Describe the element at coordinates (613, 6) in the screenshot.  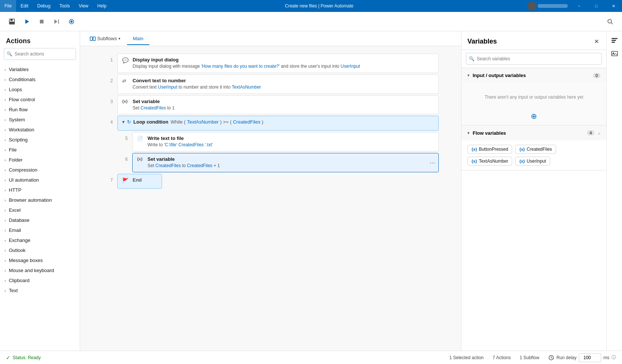
I see `close-button: ✕` at that location.